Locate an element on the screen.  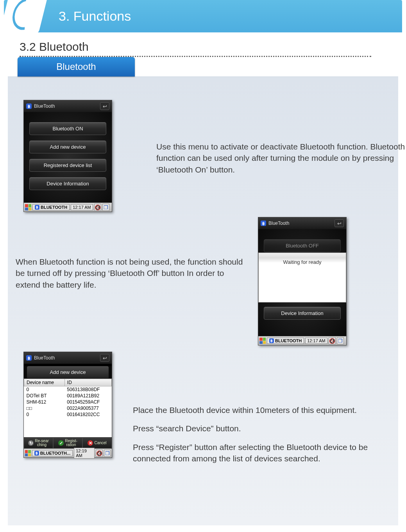
dialog-text: Waiting for ready is located at coordinates (302, 262).